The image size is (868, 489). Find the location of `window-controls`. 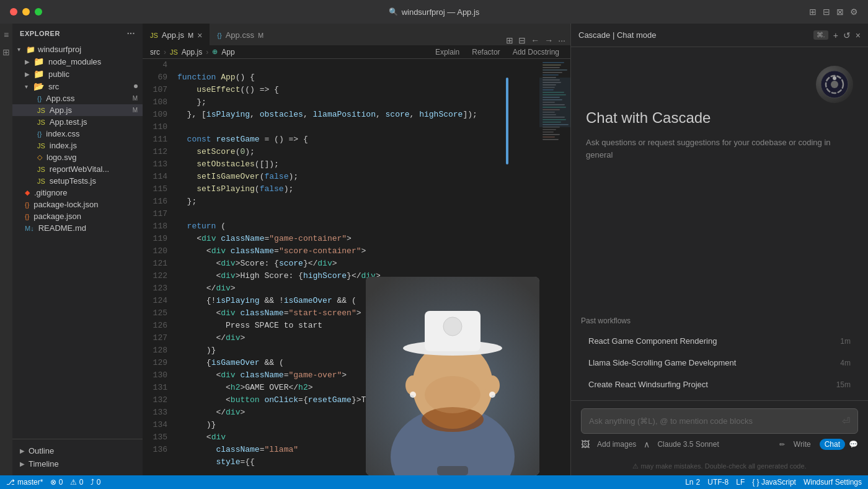

window-controls is located at coordinates (26, 12).